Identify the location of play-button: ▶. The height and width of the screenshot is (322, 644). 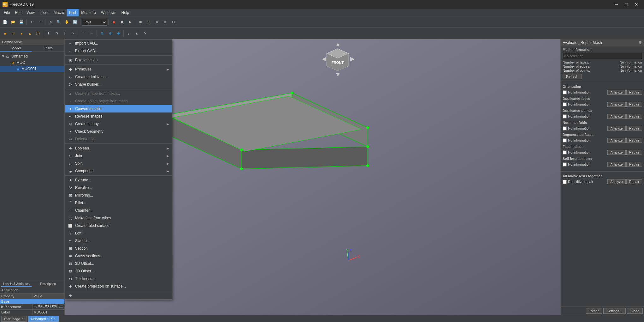
(130, 22).